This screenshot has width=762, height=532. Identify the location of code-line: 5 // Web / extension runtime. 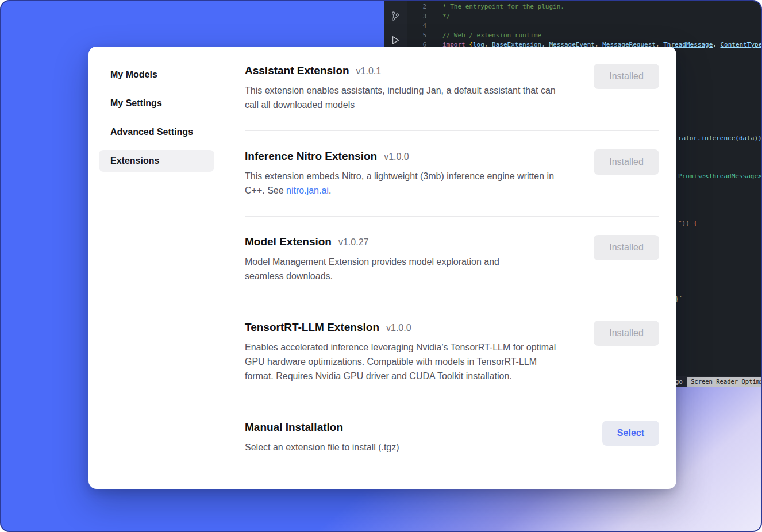
(584, 36).